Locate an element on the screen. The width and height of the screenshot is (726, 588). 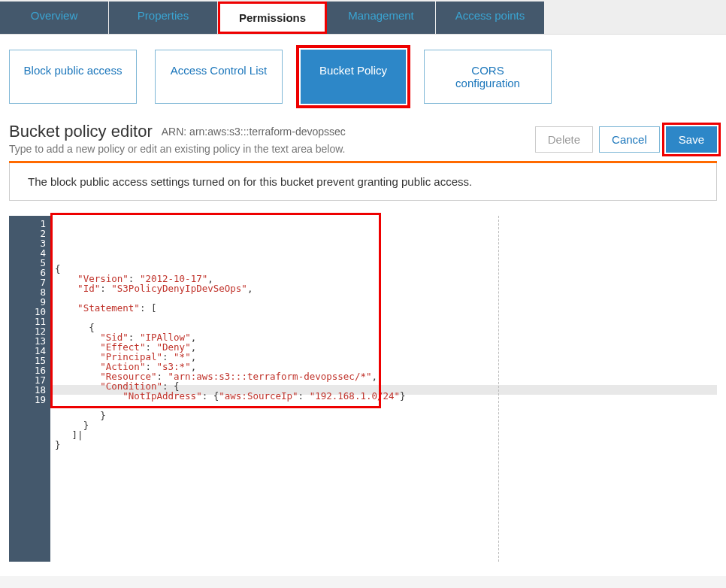
tab-permissions: Permissions is located at coordinates (272, 18).